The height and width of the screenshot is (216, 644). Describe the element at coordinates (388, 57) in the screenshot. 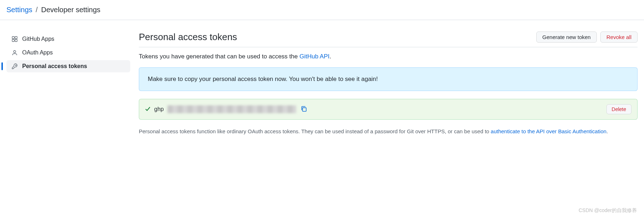

I see `intro-text: Tokens you have generated that can be us…` at that location.